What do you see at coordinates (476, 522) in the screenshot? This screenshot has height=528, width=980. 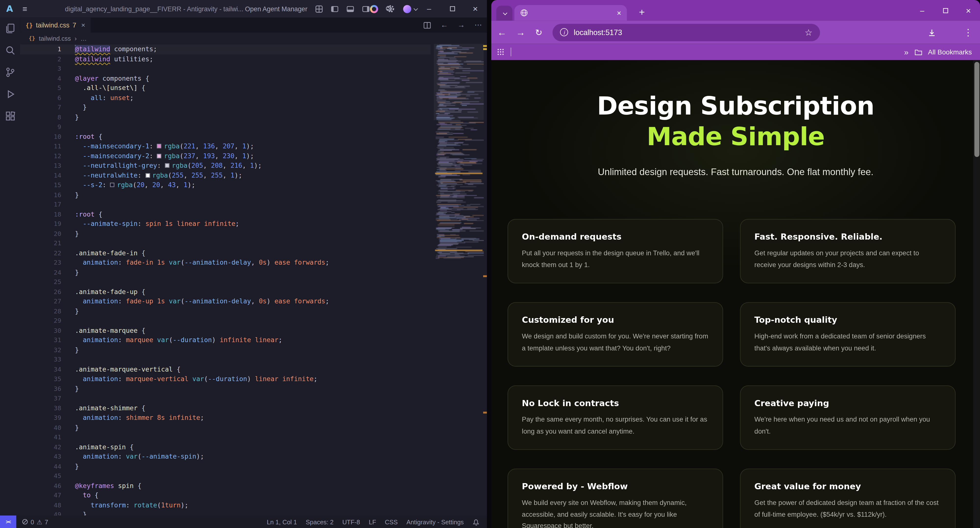 I see `bell-icon` at bounding box center [476, 522].